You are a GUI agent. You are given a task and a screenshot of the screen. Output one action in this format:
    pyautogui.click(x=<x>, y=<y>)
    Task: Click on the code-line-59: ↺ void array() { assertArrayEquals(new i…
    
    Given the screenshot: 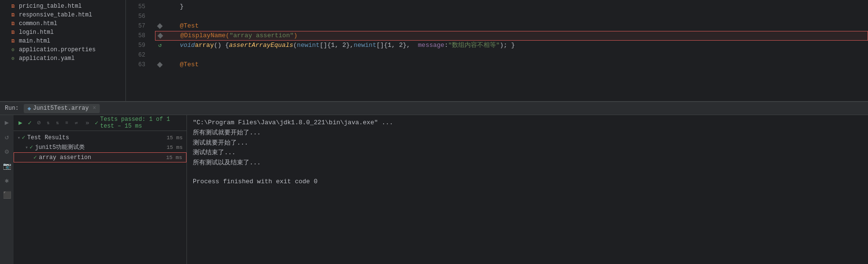 What is the action you would take?
    pyautogui.click(x=512, y=45)
    